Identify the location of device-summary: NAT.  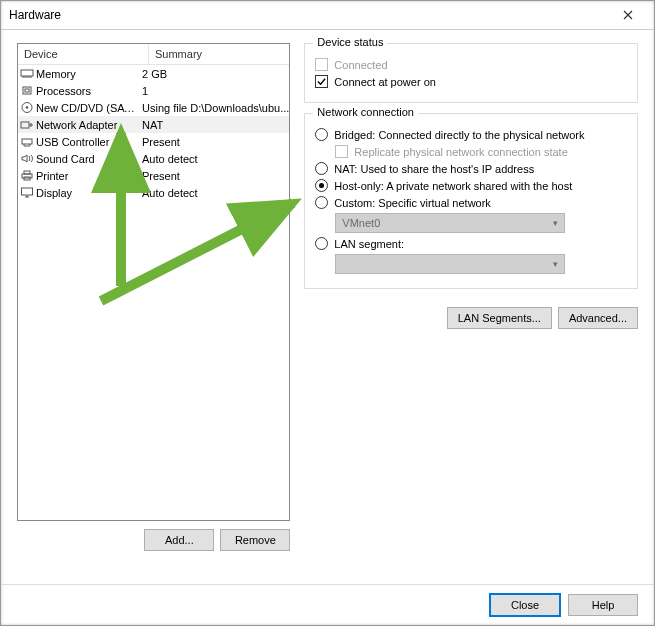
(212, 125).